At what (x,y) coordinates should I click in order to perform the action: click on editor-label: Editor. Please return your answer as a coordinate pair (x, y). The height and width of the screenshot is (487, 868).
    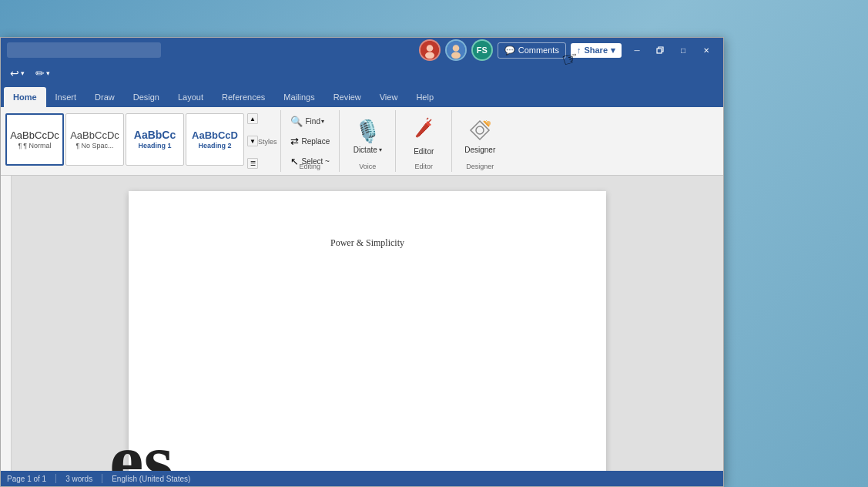
    Looking at the image, I should click on (424, 151).